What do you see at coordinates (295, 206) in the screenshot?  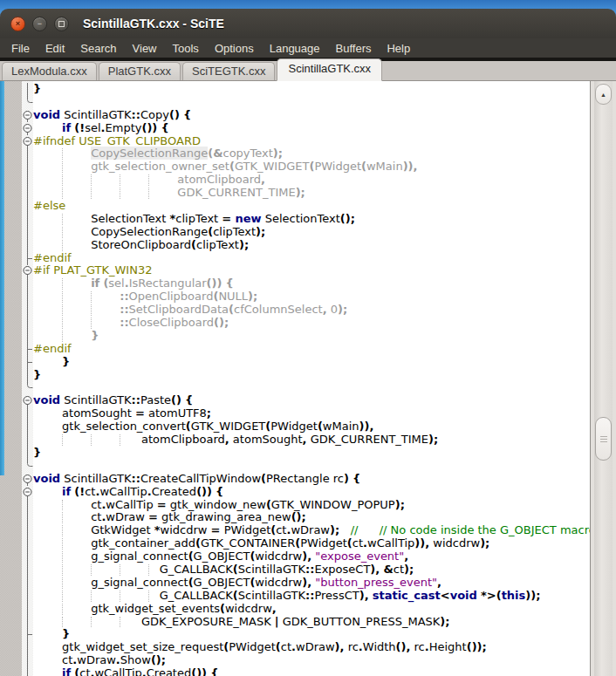 I see `code-line: #else` at bounding box center [295, 206].